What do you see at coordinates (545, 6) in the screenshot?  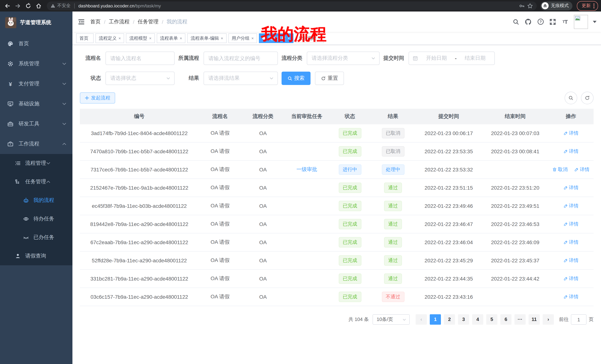 I see `incognito-icon` at bounding box center [545, 6].